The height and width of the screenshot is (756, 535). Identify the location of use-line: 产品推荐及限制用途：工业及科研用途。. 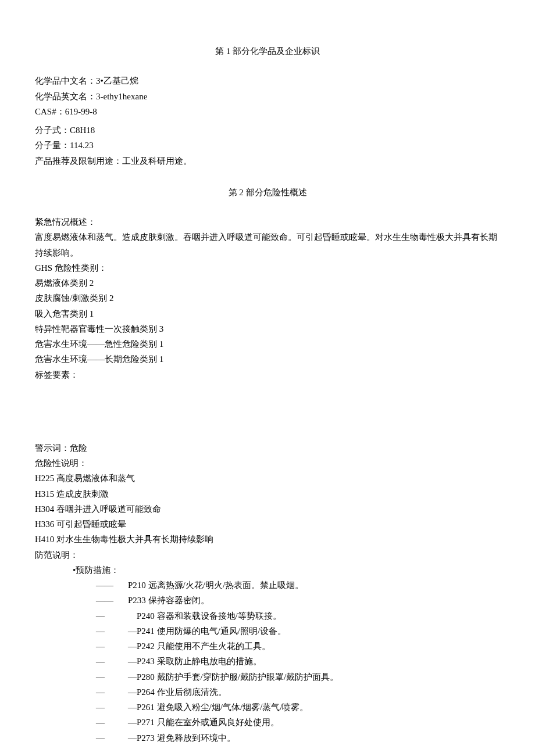
(268, 161).